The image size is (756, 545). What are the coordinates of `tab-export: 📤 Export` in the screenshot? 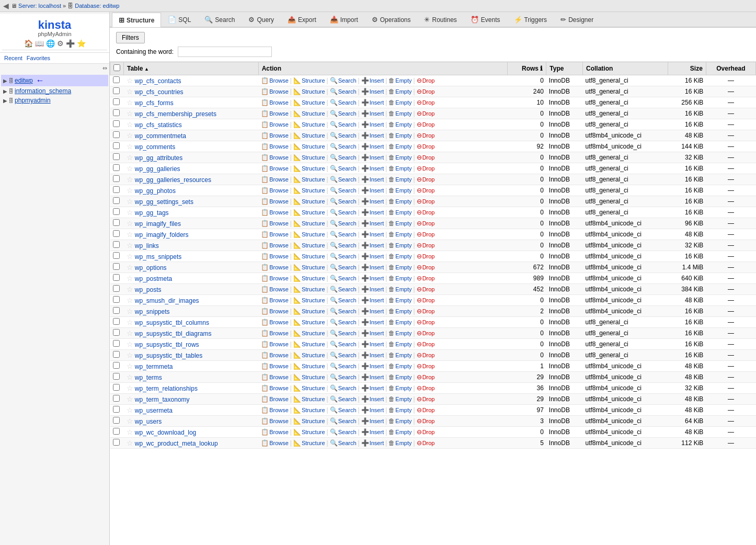 It's located at (302, 19).